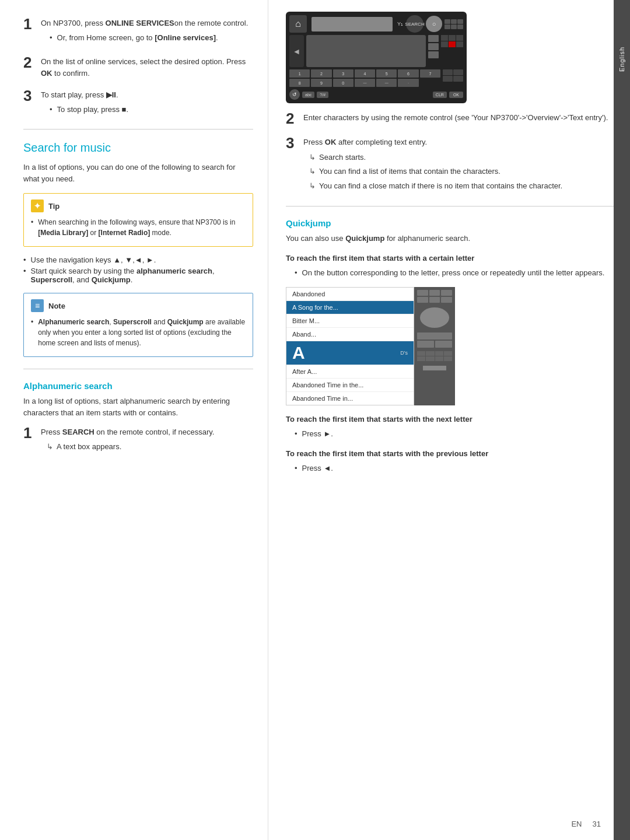  I want to click on list-row-5-extra: D's, so click(404, 353).